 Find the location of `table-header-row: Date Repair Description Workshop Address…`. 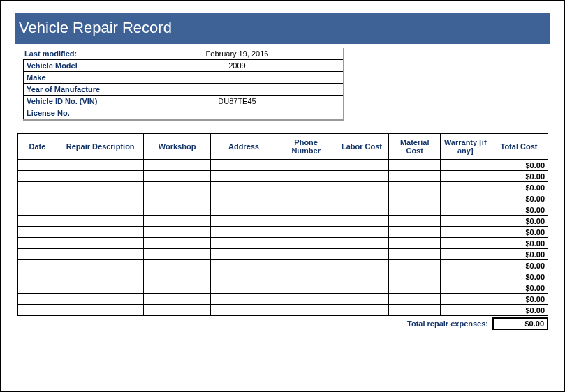

table-header-row: Date Repair Description Workshop Address… is located at coordinates (284, 146).